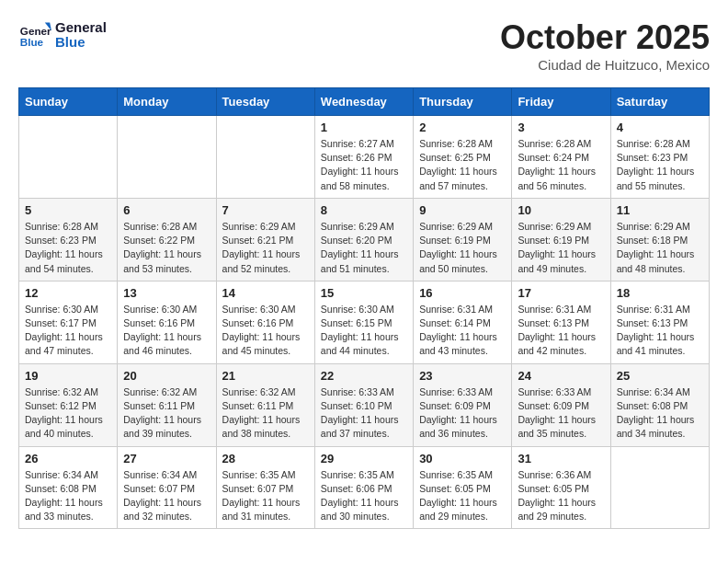  Describe the element at coordinates (68, 405) in the screenshot. I see `calendar-cell: 19Sunrise: 6:32 AM Sunset: 6:12 PM Dayli…` at that location.